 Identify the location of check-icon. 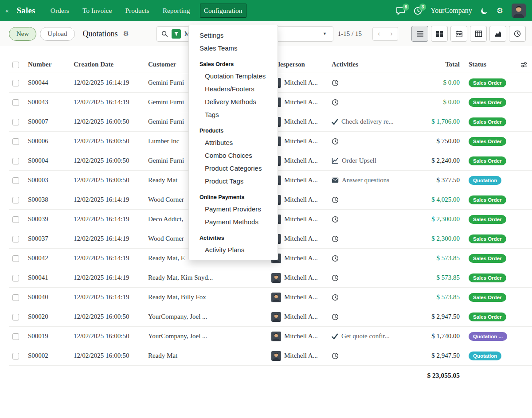
(335, 336).